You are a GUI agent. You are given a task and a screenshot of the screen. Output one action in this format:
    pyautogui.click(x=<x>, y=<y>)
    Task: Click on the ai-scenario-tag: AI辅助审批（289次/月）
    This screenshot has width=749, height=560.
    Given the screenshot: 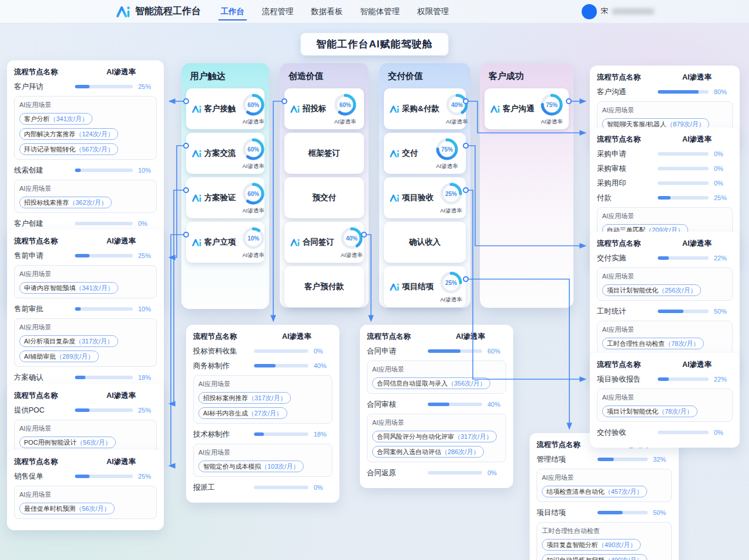 What is the action you would take?
    pyautogui.click(x=59, y=356)
    